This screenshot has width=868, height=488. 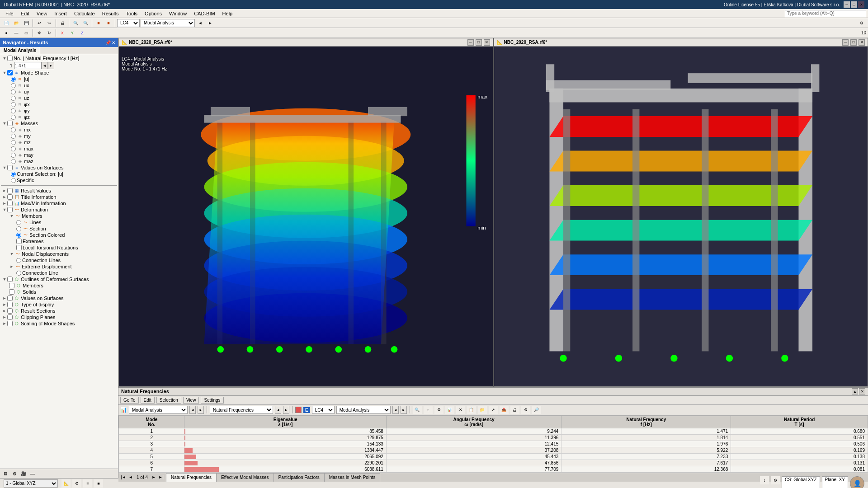 What do you see at coordinates (108, 42) in the screenshot?
I see `nav-pin-btn: 📌` at bounding box center [108, 42].